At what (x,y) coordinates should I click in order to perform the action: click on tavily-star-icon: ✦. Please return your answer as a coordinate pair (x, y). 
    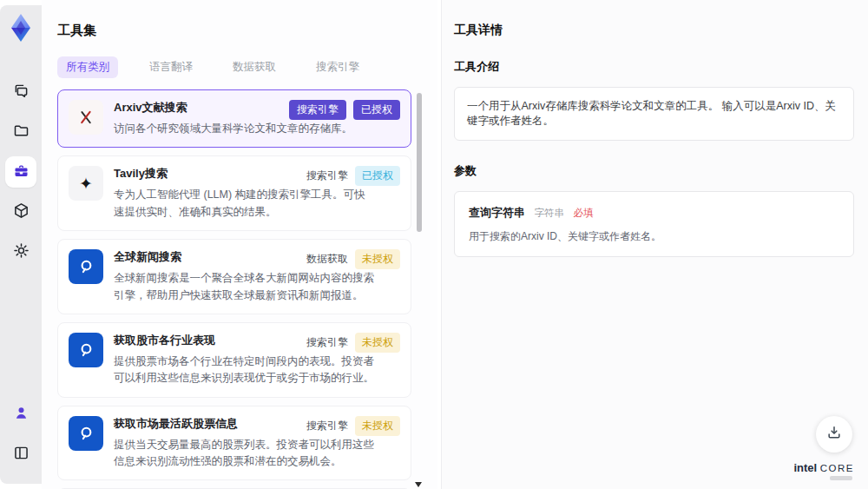
    Looking at the image, I should click on (86, 183).